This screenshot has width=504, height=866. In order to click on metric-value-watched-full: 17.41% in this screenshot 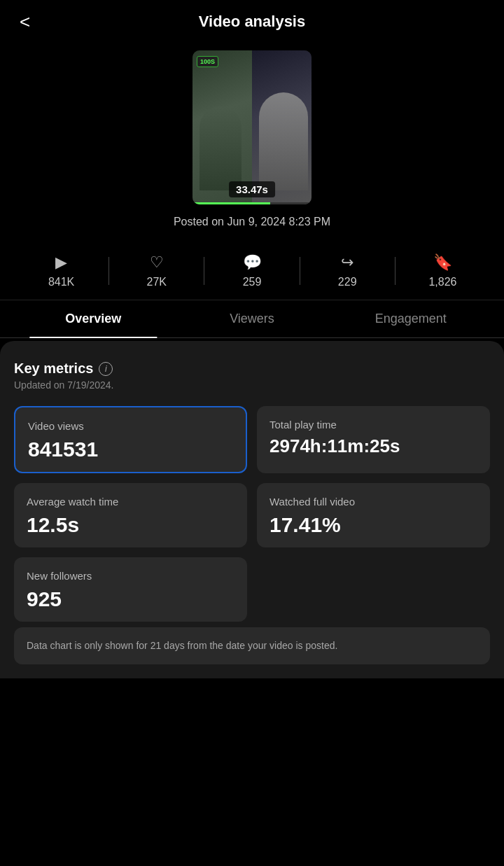, I will do `click(374, 525)`.